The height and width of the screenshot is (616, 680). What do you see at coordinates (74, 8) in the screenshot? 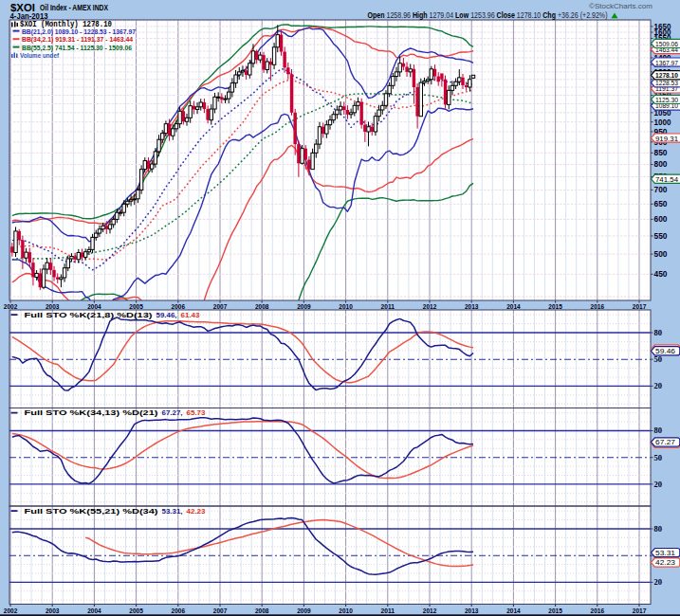
I see `svg-text: Oil Index - AMEX INDX` at bounding box center [74, 8].